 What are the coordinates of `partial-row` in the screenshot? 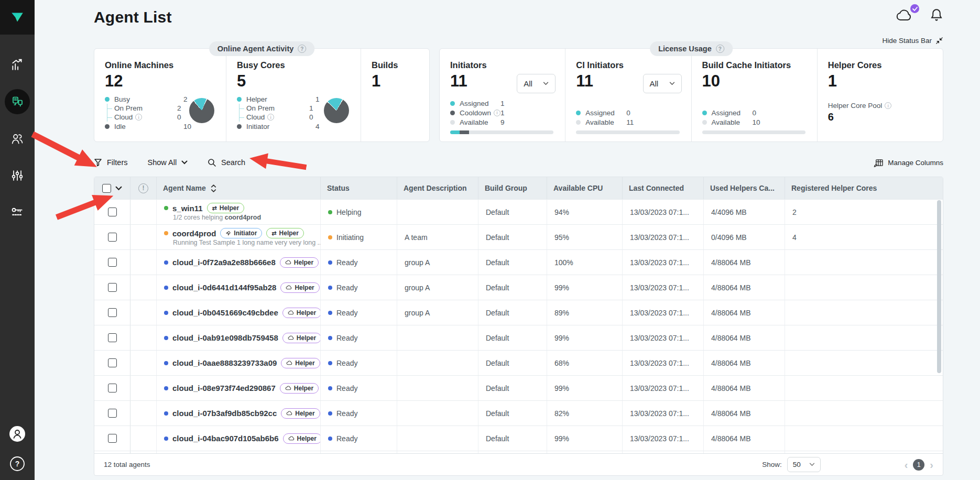 It's located at (519, 452).